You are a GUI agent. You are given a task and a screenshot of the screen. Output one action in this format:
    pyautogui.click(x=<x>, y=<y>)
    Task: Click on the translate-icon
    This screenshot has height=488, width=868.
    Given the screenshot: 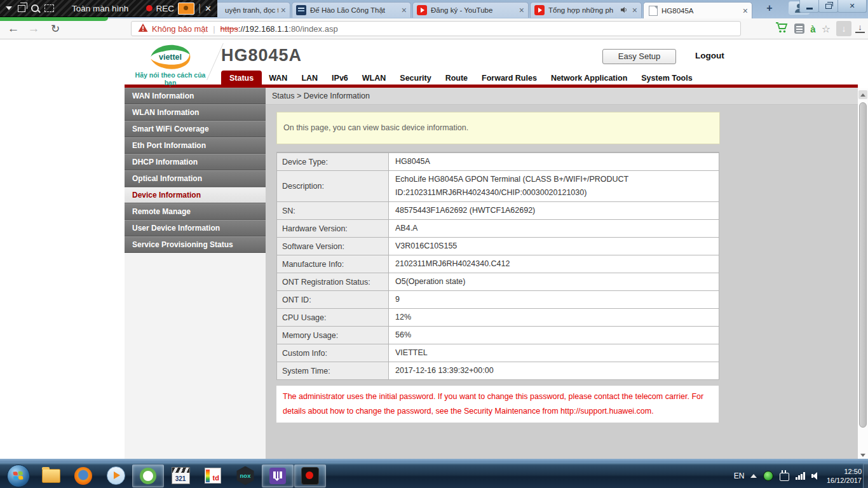 What is the action you would take?
    pyautogui.click(x=799, y=29)
    